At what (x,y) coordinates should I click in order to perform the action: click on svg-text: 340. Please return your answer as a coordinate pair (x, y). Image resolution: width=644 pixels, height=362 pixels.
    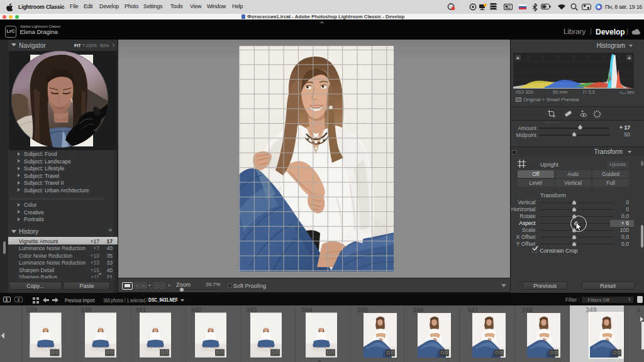
    Looking at the image, I should click on (86, 310).